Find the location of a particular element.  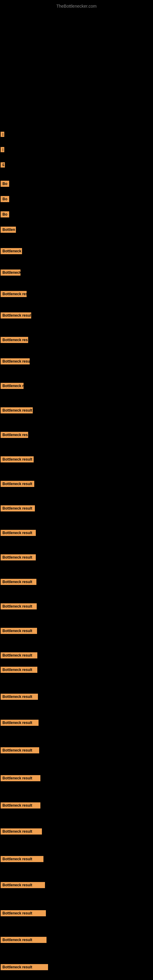

site-title: TheBottlenecker.com is located at coordinates (76, 6).